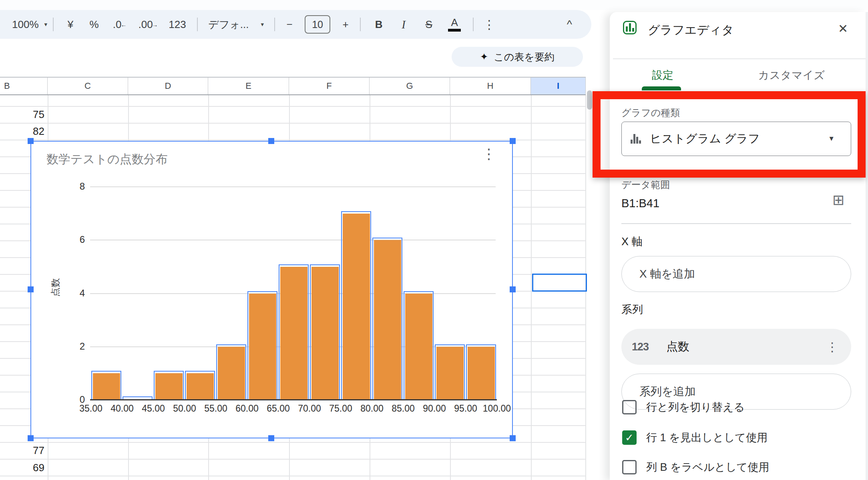  What do you see at coordinates (832, 347) in the screenshot?
I see `series-menu-icon: ⋮` at bounding box center [832, 347].